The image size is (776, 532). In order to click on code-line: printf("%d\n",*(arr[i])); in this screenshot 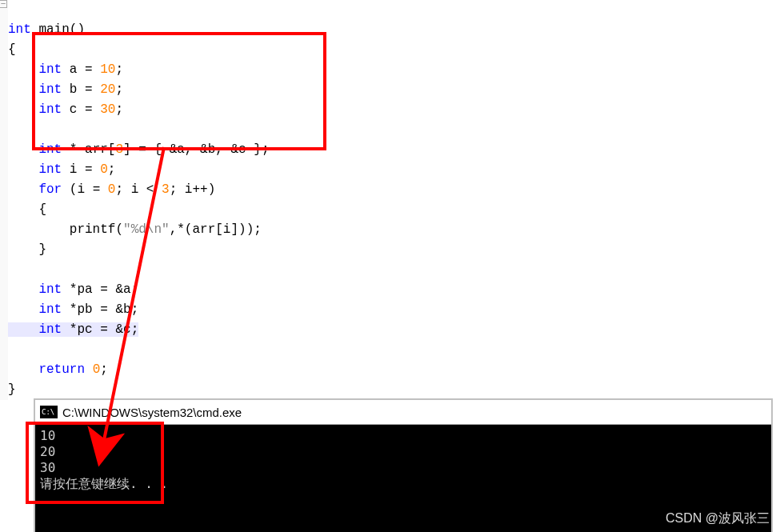, I will do `click(134, 230)`.